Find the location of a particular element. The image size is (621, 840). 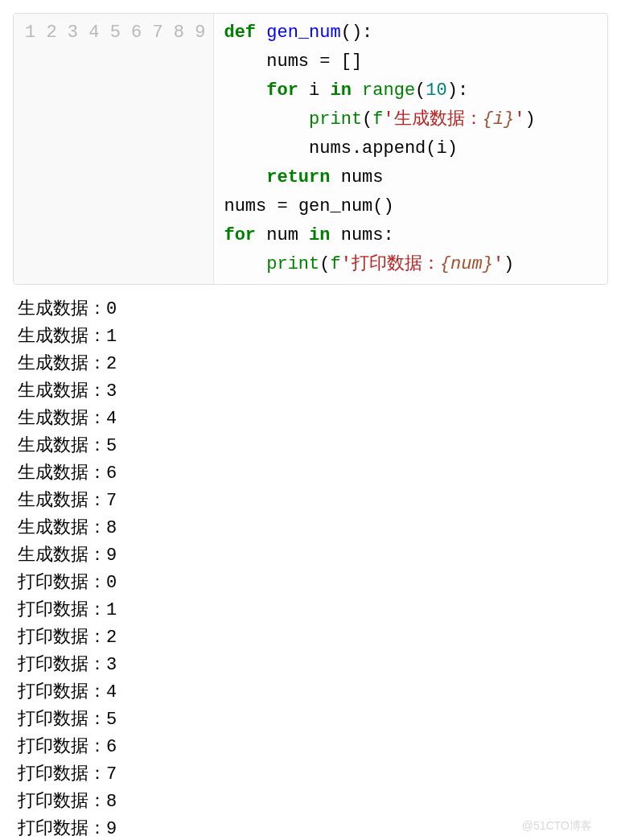

line-number: 5 is located at coordinates (116, 32).